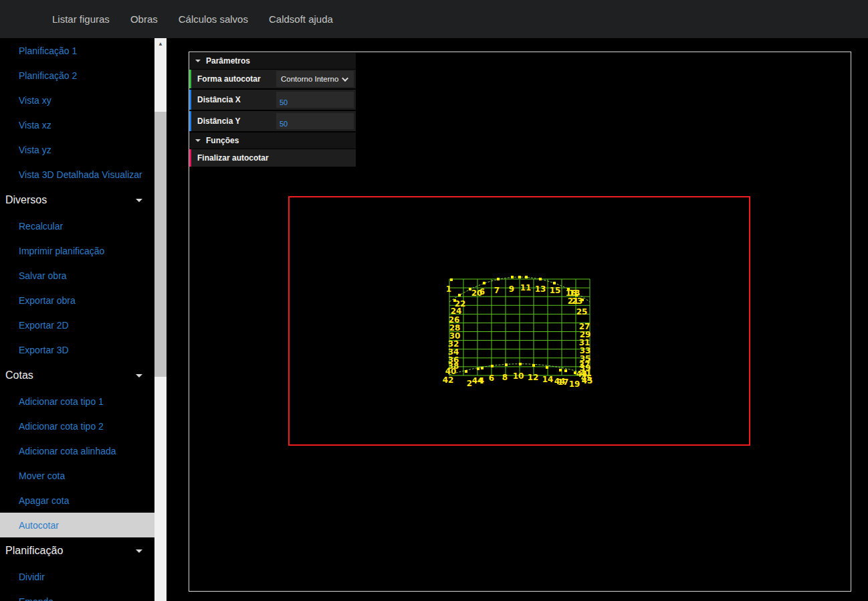 The image size is (868, 601). I want to click on svg-text: 14, so click(548, 379).